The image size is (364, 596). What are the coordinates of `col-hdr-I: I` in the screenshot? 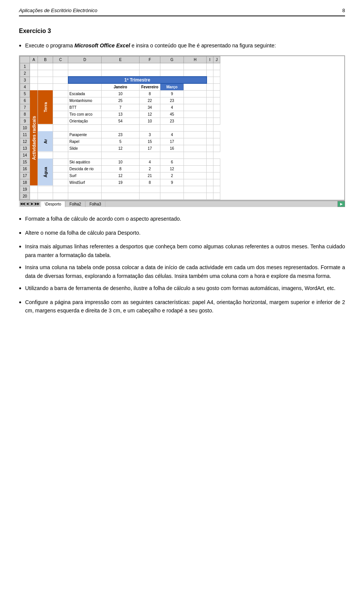 It's located at (210, 60).